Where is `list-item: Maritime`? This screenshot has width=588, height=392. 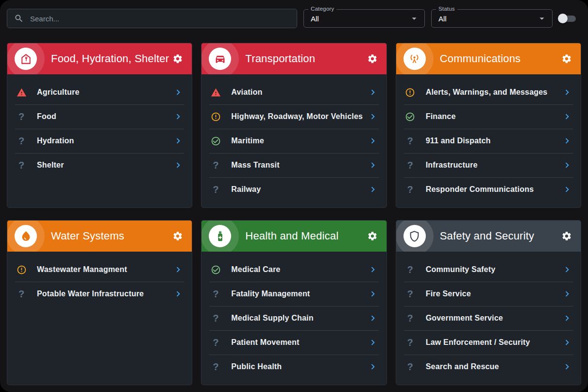
list-item: Maritime is located at coordinates (294, 141).